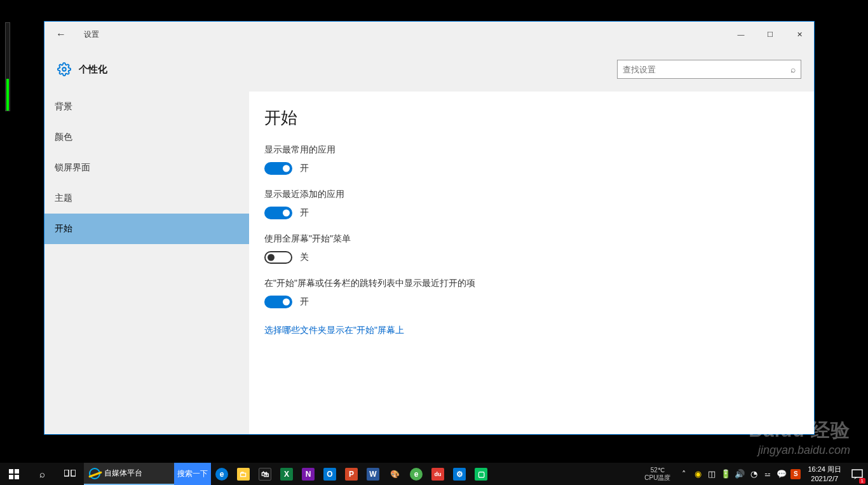 Image resolution: width=868 pixels, height=485 pixels. I want to click on taskbar-app-baidu: du, so click(438, 474).